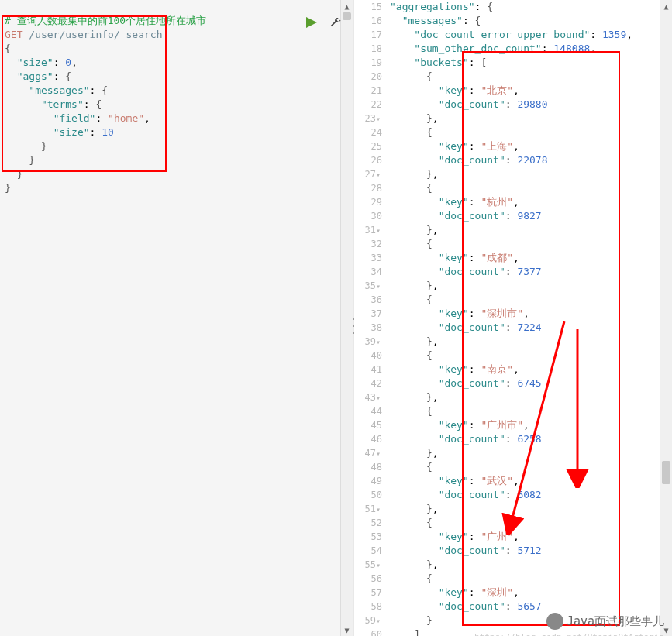  What do you see at coordinates (525, 146) in the screenshot?
I see `code-line: "key": "上海",` at bounding box center [525, 146].